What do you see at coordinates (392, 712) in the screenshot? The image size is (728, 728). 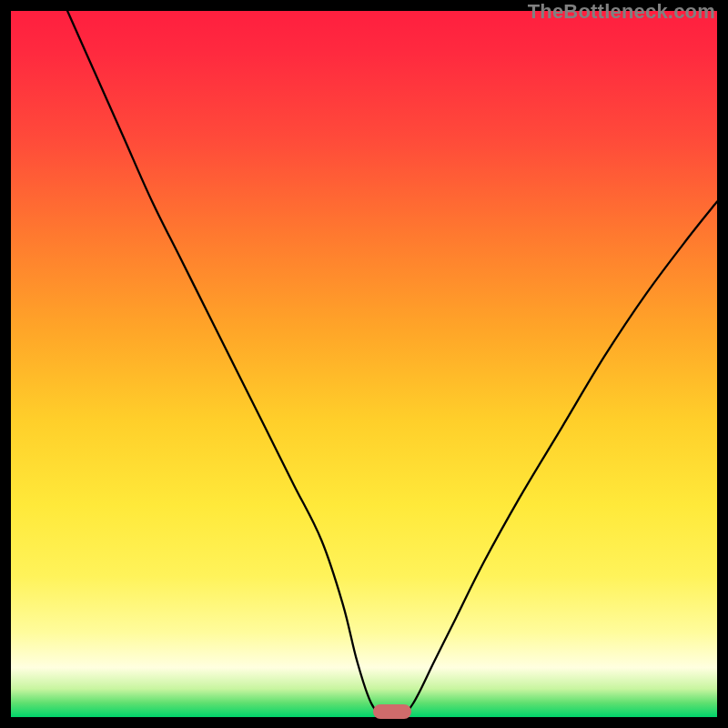 I see `optimum-marker` at bounding box center [392, 712].